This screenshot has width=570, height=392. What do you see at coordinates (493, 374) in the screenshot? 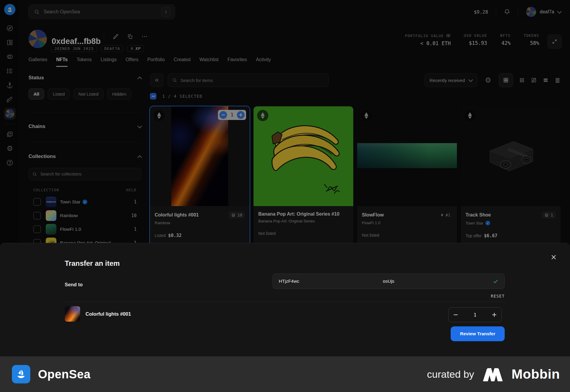
I see `mobbin-logo-icon` at bounding box center [493, 374].